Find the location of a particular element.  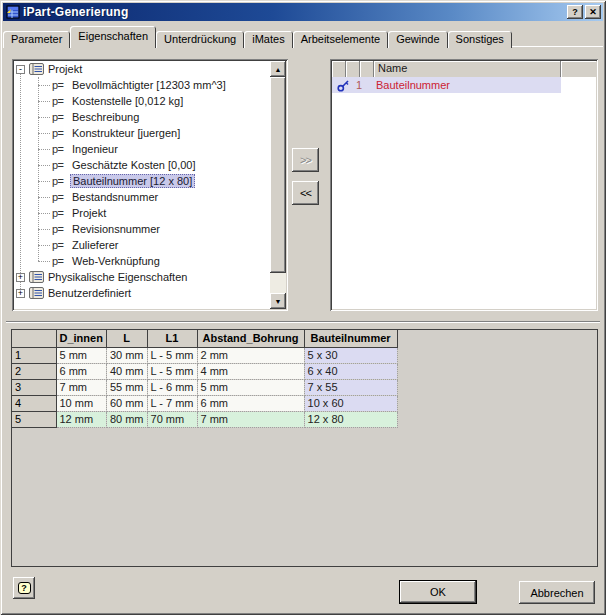

remove-column-button: << is located at coordinates (306, 193).